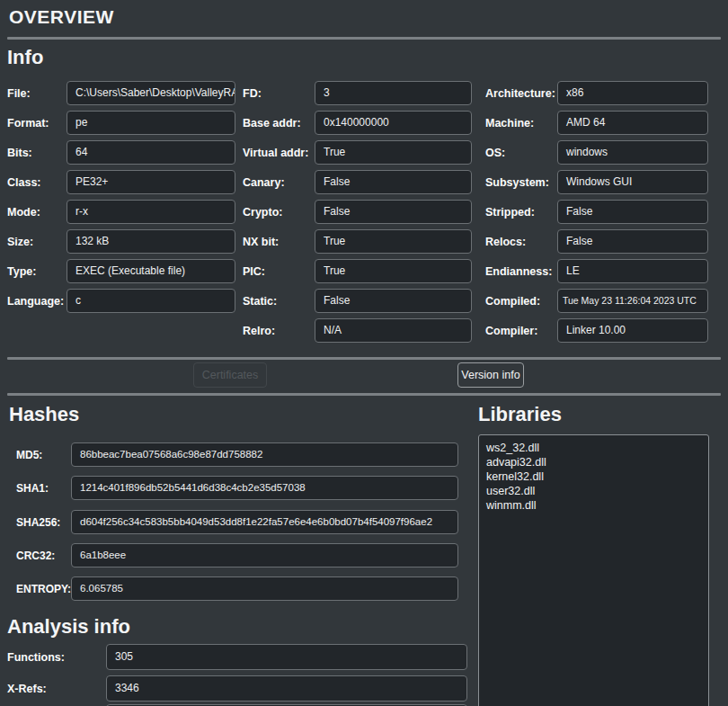 This screenshot has width=728, height=706. I want to click on library-item: winmm.dll, so click(593, 505).